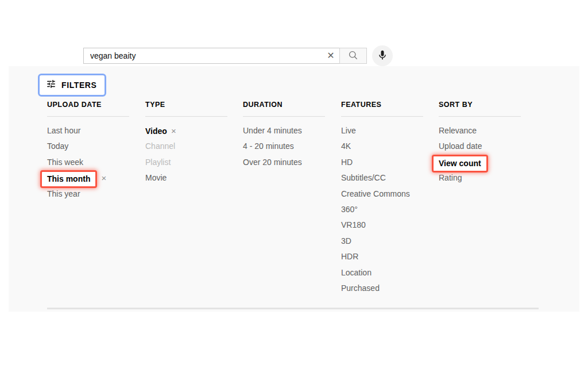  What do you see at coordinates (292, 198) in the screenshot?
I see `column-duration: DURATION Under 4 minutes 4 - 20 minutes …` at bounding box center [292, 198].